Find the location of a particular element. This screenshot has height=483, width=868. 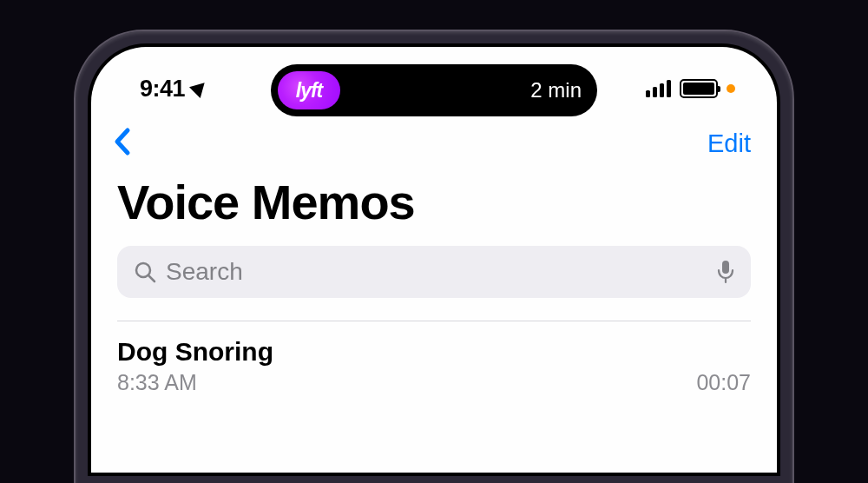

memo-duration: 00:07 is located at coordinates (724, 382).